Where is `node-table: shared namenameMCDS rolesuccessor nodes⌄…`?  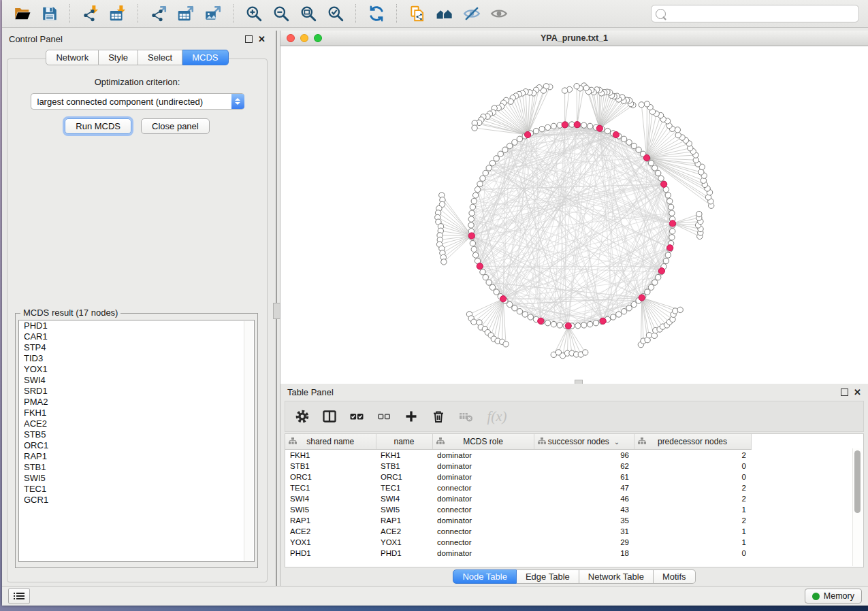
node-table: shared namenameMCDS rolesuccessor nodes⌄… is located at coordinates (575, 501).